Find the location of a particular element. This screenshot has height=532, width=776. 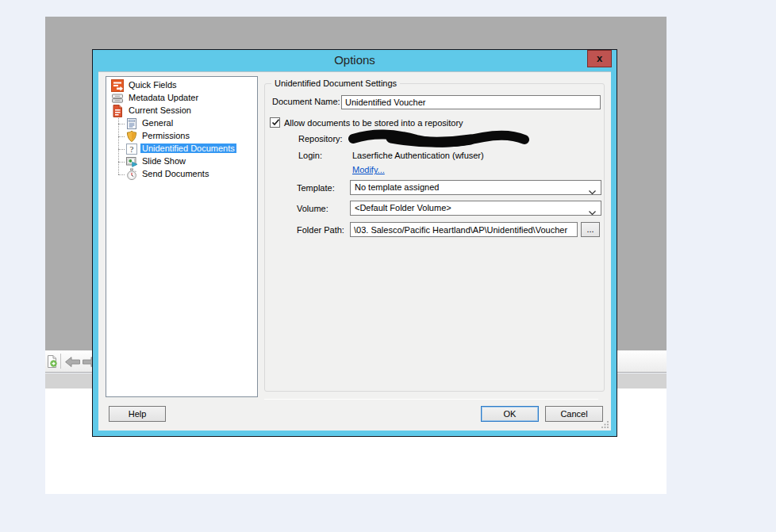

tree-item-label-selected: Unidentified Documents is located at coordinates (189, 148).